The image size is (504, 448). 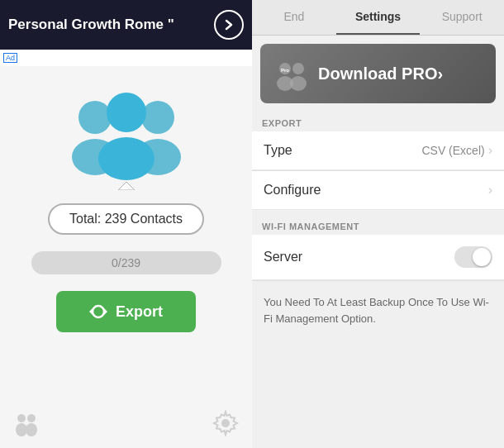 I want to click on pointer-arrow, so click(x=126, y=186).